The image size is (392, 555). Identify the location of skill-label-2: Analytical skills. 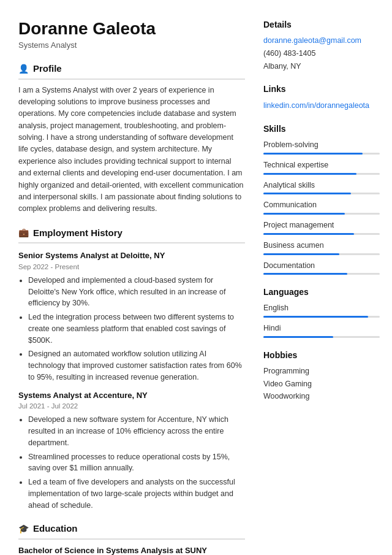
(322, 185).